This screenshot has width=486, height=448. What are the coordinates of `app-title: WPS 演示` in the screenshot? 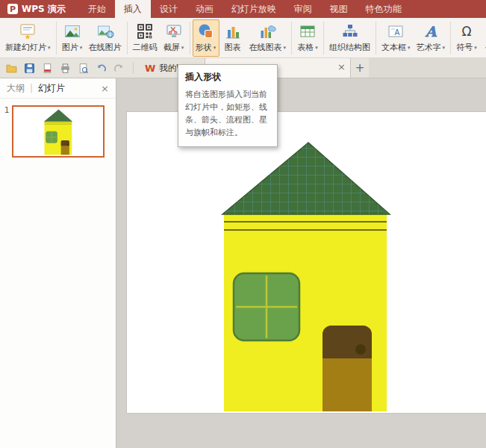 It's located at (43, 9).